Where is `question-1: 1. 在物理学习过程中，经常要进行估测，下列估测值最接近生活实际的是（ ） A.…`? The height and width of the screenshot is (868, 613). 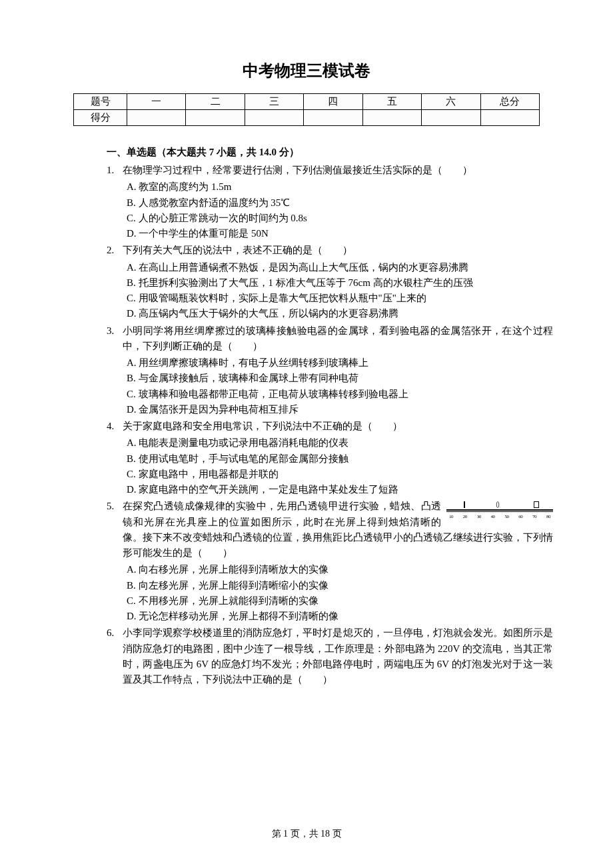
question-1: 1. 在物理学习过程中，经常要进行估测，下列估测值最接近生活实际的是（ ） A.… is located at coordinates (333, 202).